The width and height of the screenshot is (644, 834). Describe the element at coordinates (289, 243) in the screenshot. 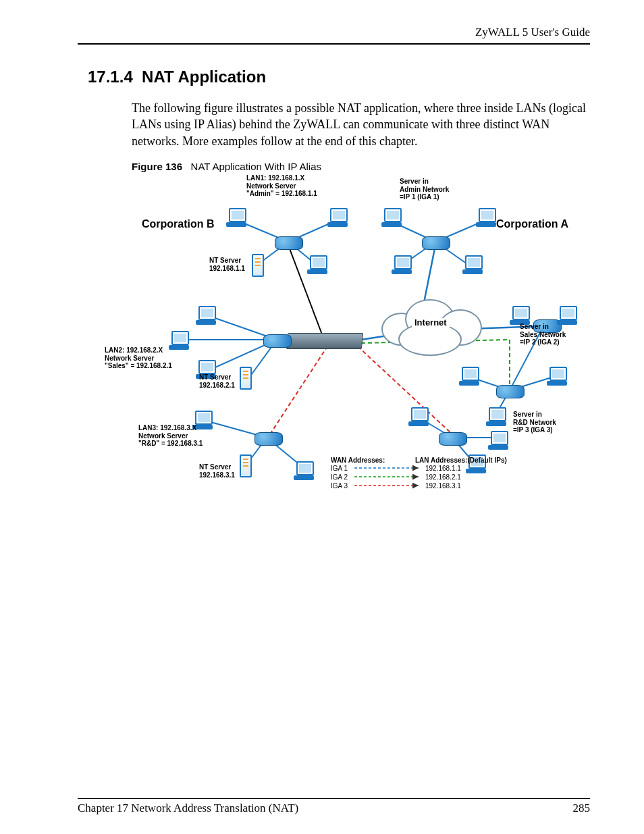

I see `router-lan1` at that location.